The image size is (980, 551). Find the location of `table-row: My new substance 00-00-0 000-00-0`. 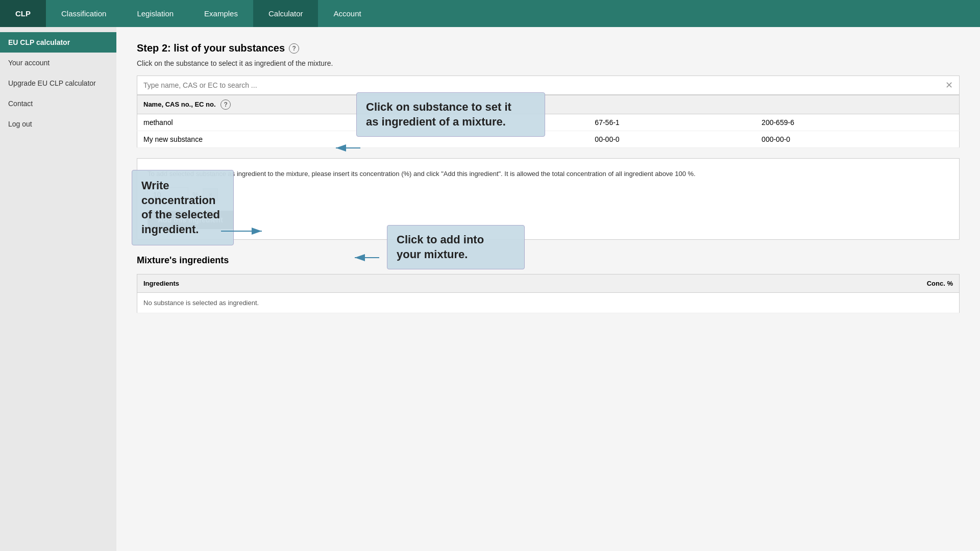

table-row: My new substance 00-00-0 000-00-0 is located at coordinates (548, 140).